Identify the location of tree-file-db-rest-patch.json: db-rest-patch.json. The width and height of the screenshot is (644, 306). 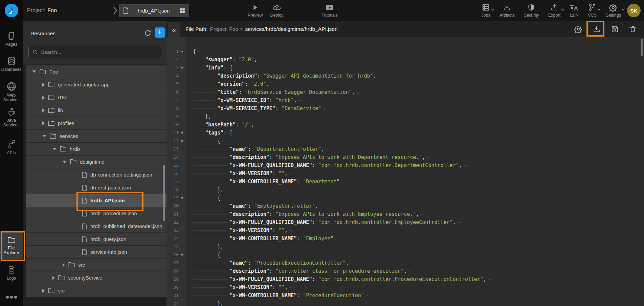
(96, 188).